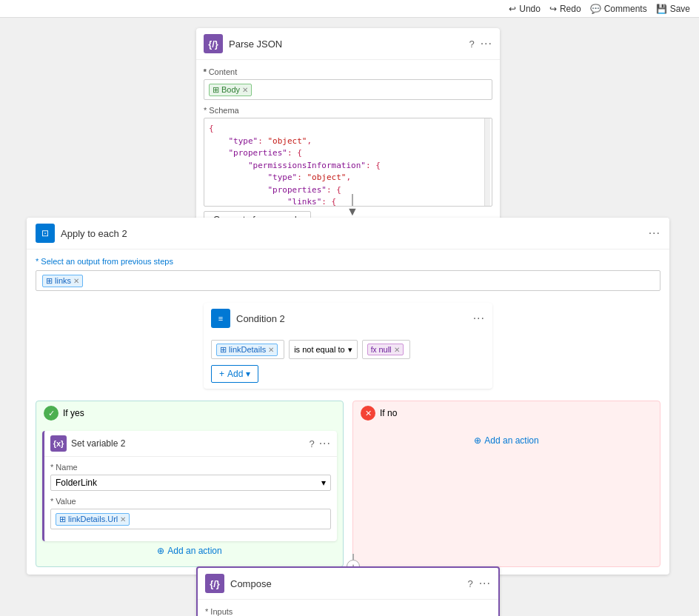 The height and width of the screenshot is (616, 699). I want to click on condition-body: ⊞ linkDetails ✕ is not equal to ▾, so click(348, 361).